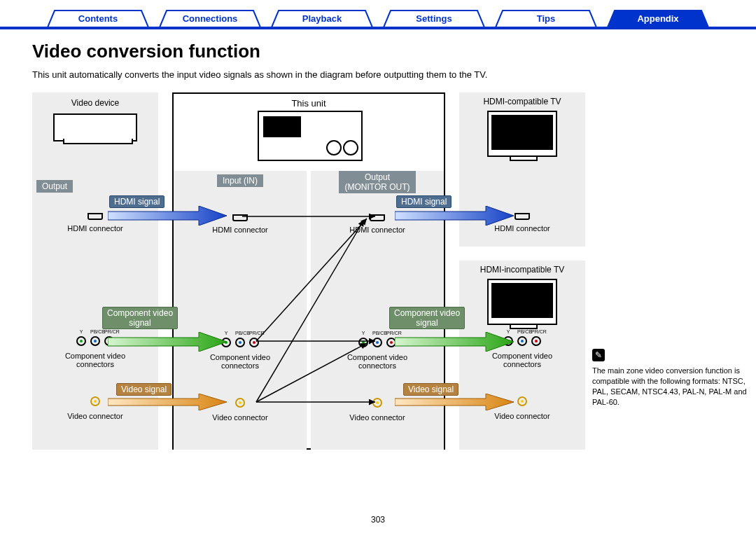 Image resolution: width=756 pixels, height=533 pixels. What do you see at coordinates (378, 520) in the screenshot?
I see `page-number: 303` at bounding box center [378, 520].